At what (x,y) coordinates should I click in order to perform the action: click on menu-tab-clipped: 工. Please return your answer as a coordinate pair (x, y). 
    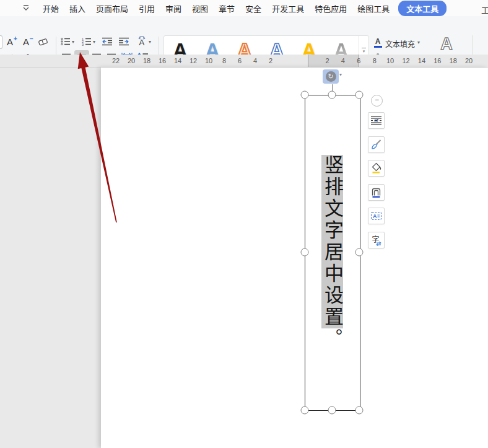
    Looking at the image, I should click on (484, 10).